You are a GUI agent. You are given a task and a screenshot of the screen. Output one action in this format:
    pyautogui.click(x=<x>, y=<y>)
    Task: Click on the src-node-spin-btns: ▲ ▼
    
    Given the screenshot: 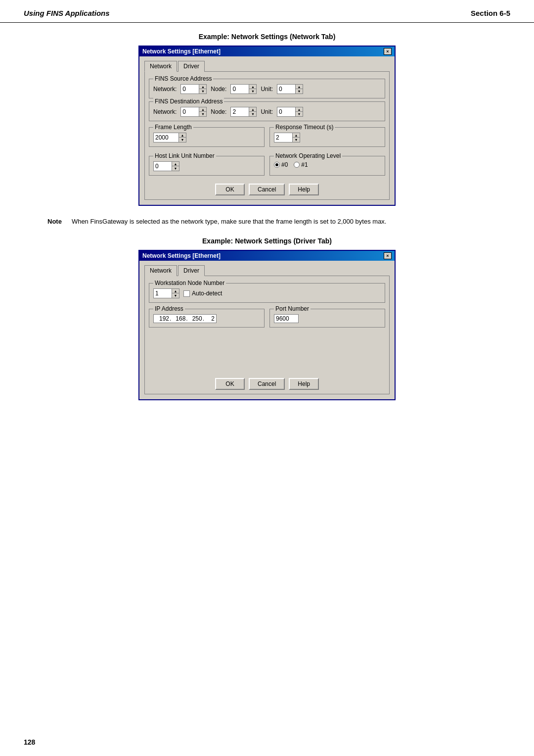 What is the action you would take?
    pyautogui.click(x=252, y=89)
    